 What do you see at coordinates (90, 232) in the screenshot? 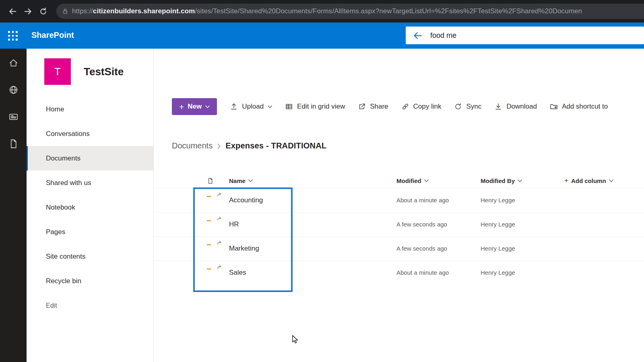
I see `sidebar-item-pages: Pages` at bounding box center [90, 232].